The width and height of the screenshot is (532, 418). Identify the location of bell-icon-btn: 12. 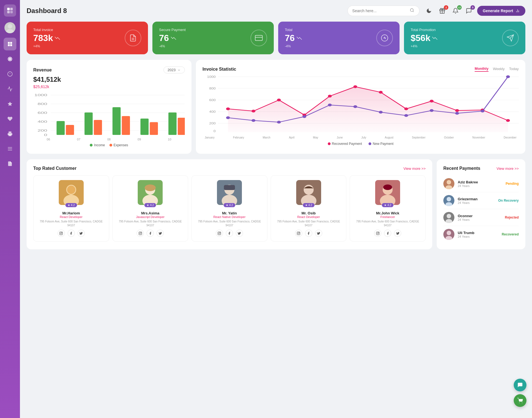
(456, 11).